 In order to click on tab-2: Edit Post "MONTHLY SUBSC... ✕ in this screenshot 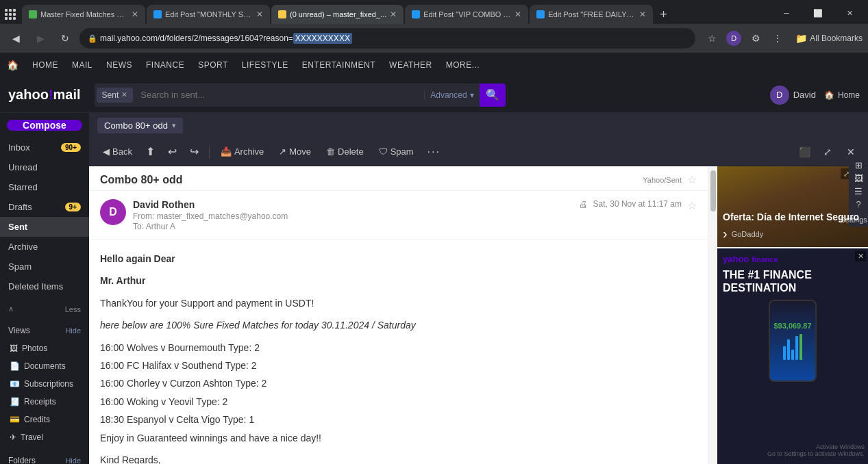, I will do `click(208, 14)`.